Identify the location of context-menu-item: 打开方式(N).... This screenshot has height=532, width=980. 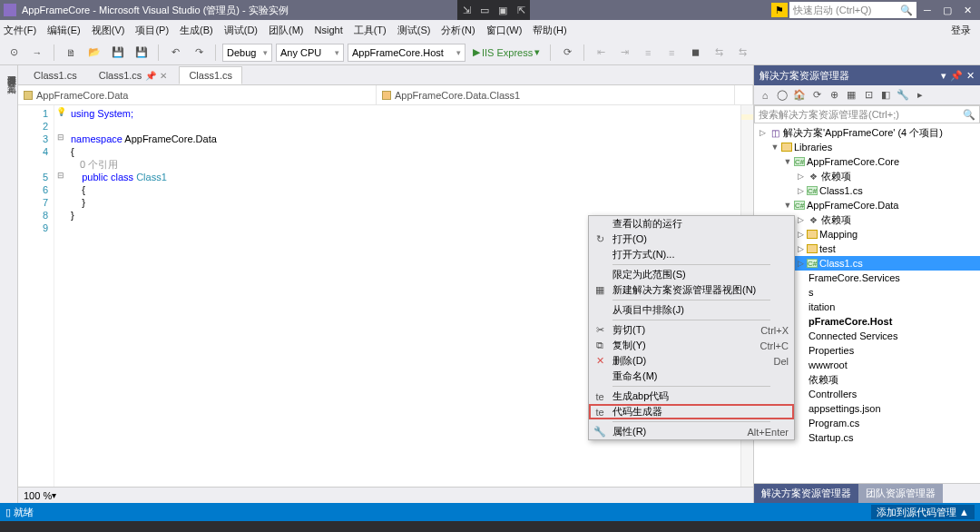
(691, 254).